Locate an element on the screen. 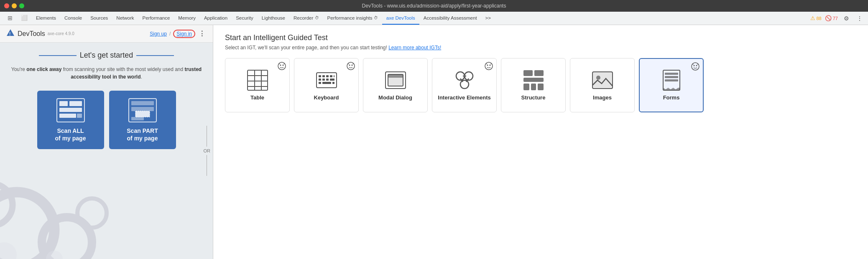 The width and height of the screenshot is (868, 259). sign-in-link: Sign in is located at coordinates (184, 34).